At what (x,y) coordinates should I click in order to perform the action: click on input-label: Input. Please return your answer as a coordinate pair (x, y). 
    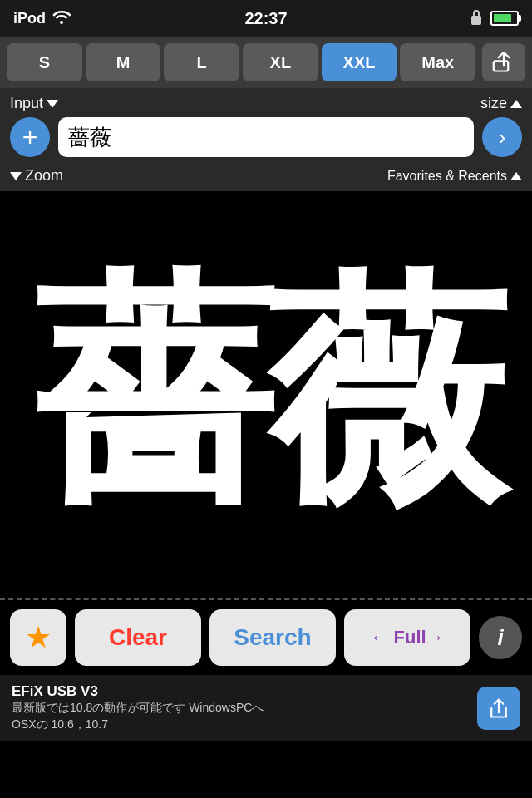
    Looking at the image, I should click on (34, 103).